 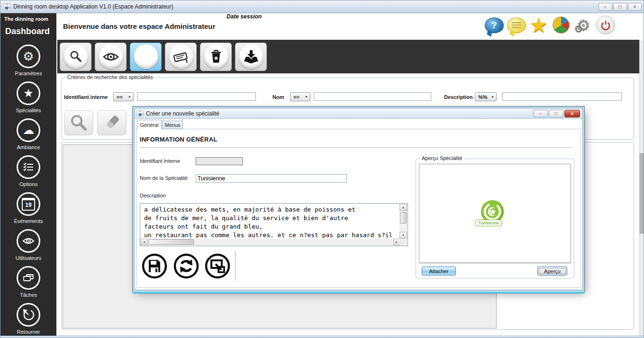 What do you see at coordinates (219, 161) in the screenshot?
I see `identifiant-interne-field` at bounding box center [219, 161].